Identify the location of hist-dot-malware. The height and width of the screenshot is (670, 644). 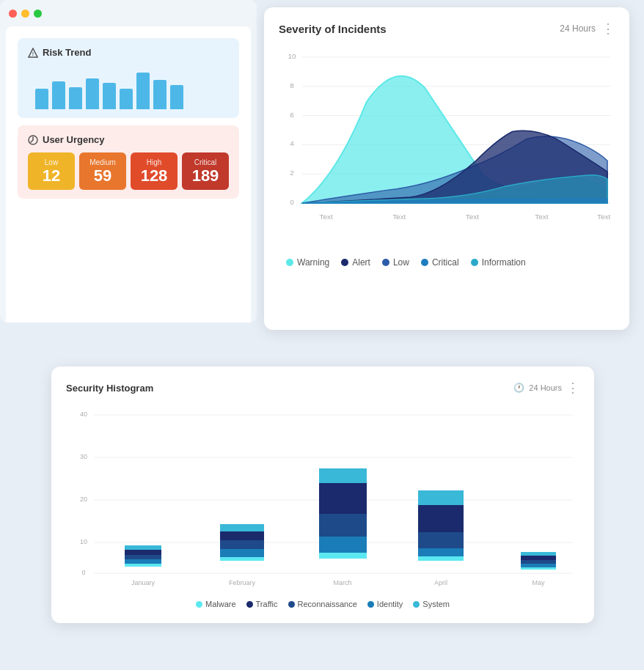
(200, 604).